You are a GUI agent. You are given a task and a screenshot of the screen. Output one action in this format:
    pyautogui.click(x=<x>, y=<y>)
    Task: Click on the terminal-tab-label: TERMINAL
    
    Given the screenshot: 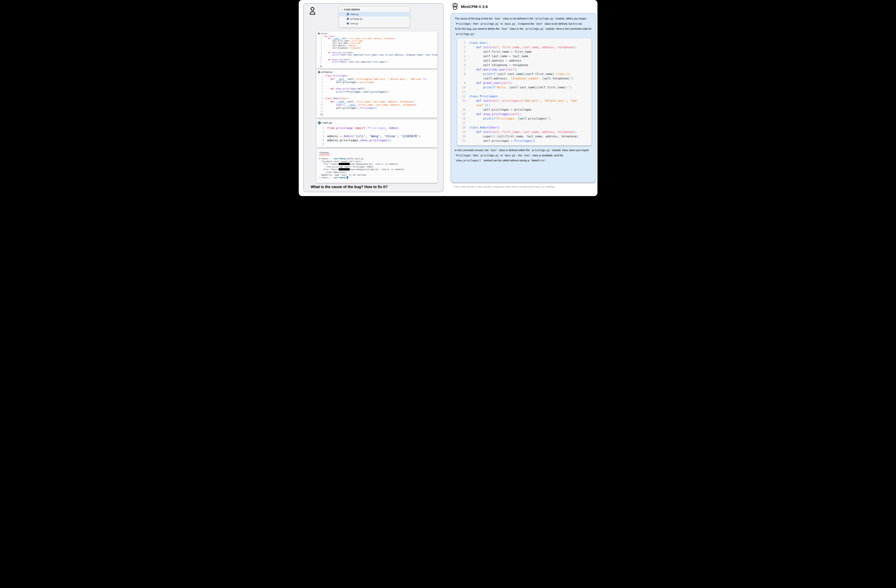 What is the action you would take?
    pyautogui.click(x=325, y=154)
    